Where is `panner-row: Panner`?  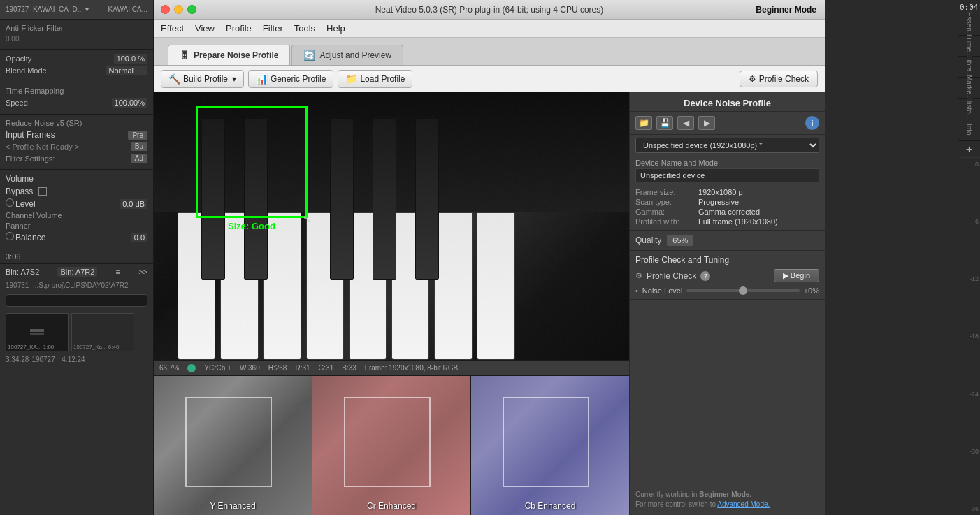
panner-row: Panner is located at coordinates (77, 226).